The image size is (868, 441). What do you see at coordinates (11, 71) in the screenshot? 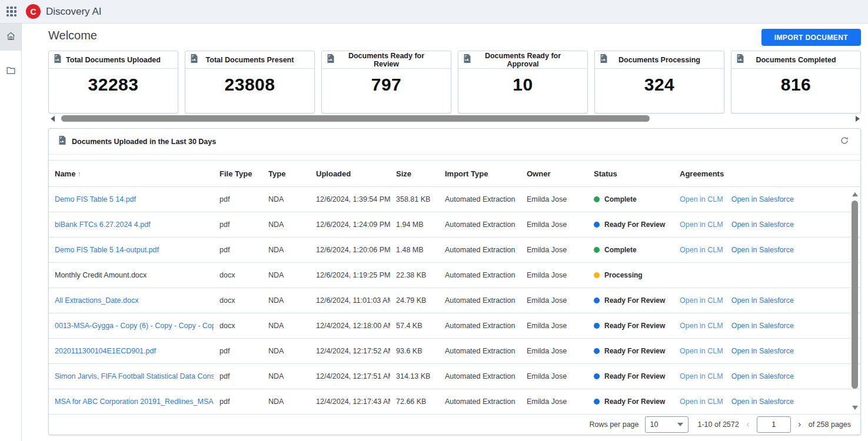
I see `sidebar-item-documents` at bounding box center [11, 71].